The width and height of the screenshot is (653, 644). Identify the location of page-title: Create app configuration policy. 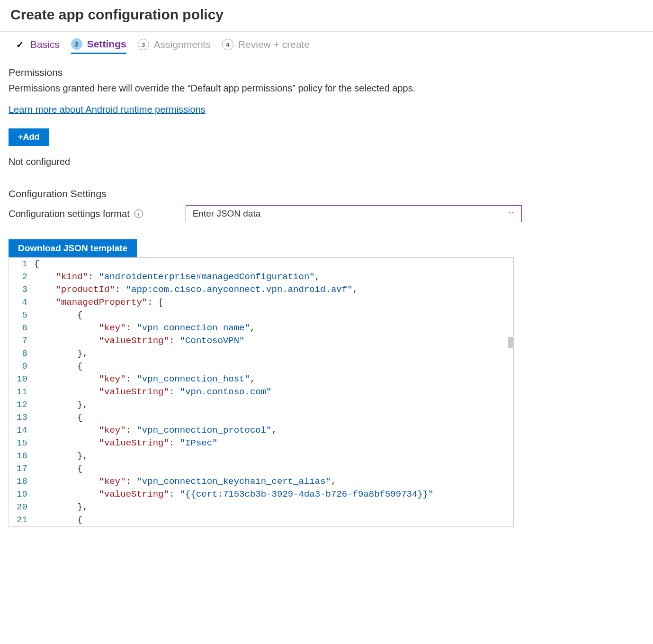
(327, 16).